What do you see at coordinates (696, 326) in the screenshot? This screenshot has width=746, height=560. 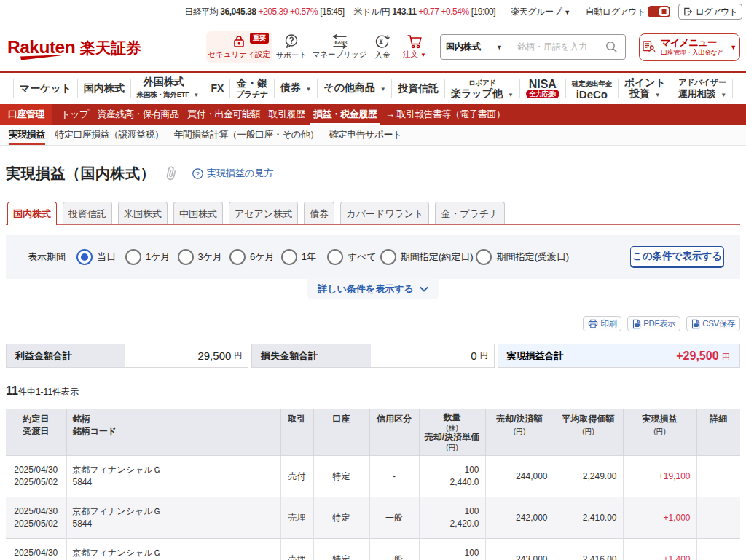 I see `svg-text: CSV` at bounding box center [696, 326].